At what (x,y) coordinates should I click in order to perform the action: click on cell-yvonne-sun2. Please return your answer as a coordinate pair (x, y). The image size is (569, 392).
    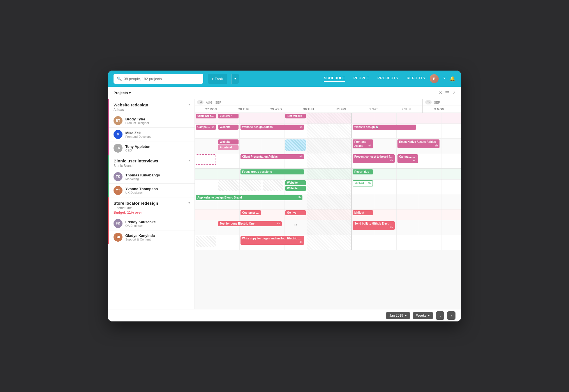
    Looking at the image, I should click on (341, 202).